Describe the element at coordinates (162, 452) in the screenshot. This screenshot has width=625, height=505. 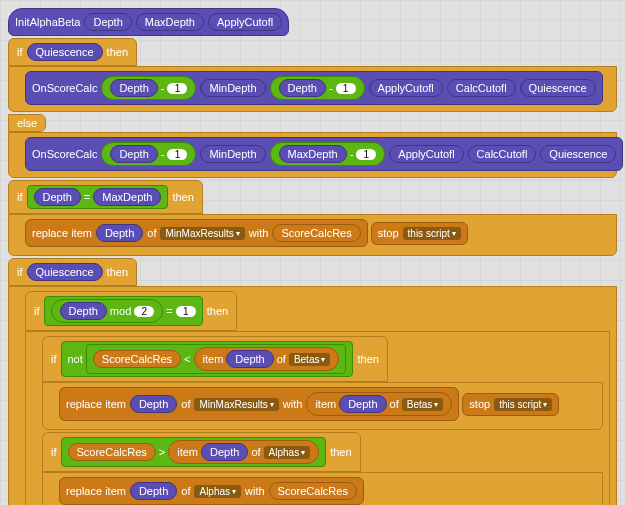
I see `op-gt: >` at that location.